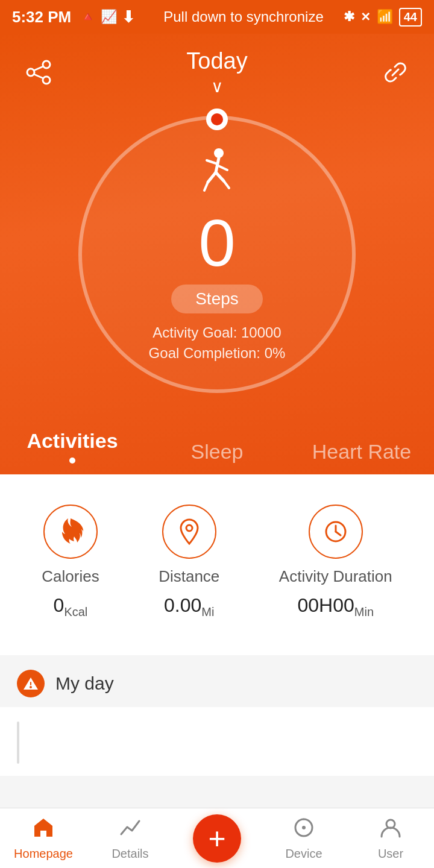  Describe the element at coordinates (217, 457) in the screenshot. I see `tab-sleep: Sleep` at that location.